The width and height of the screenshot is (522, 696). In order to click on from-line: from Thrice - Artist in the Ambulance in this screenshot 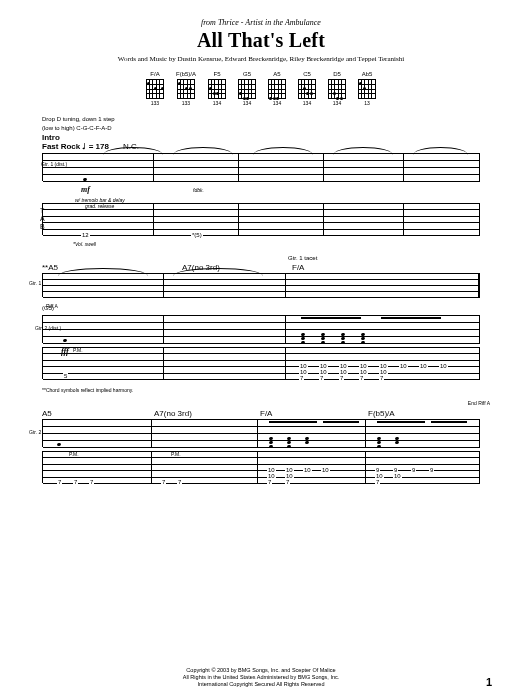, I will do `click(261, 22)`.